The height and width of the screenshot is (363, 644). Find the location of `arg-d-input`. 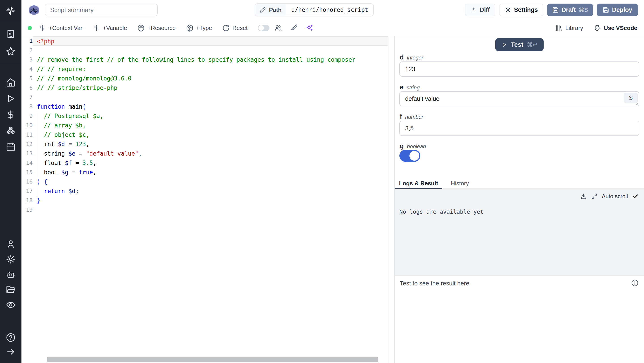

arg-d-input is located at coordinates (519, 69).